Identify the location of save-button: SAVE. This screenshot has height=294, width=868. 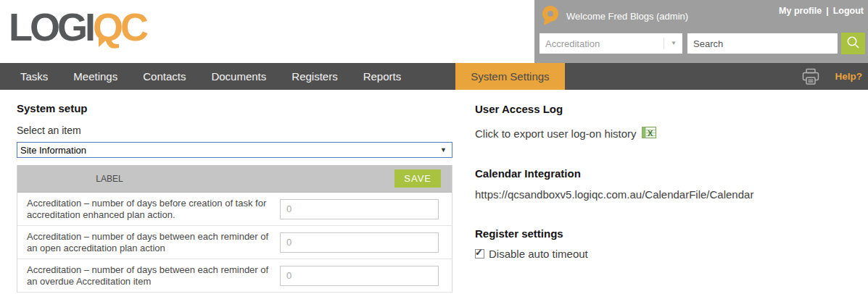
(418, 178).